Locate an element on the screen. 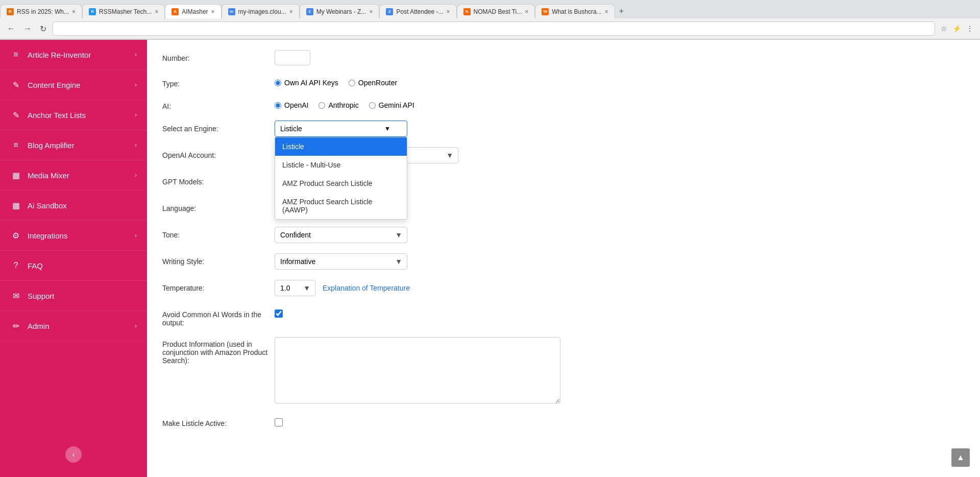  tone-label: Tone: is located at coordinates (218, 233).